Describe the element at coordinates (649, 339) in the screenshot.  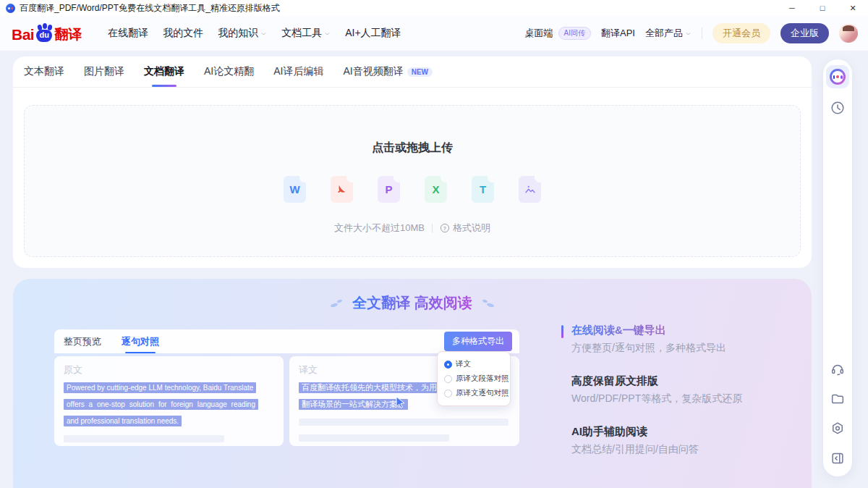
I see `feature-online-reading: 在线阅读&一键导出 方便整页/逐句对照，多种格式导出` at that location.